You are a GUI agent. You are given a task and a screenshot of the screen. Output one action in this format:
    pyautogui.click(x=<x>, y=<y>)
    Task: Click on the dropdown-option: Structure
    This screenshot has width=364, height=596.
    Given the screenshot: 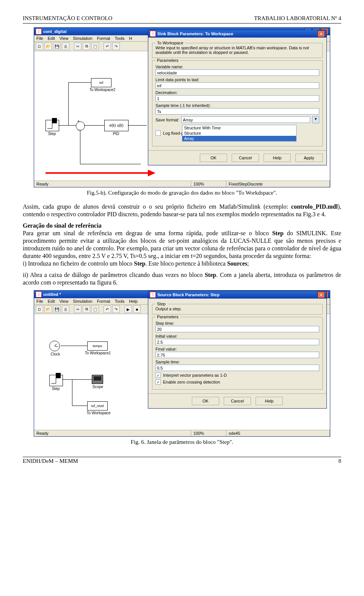 What is the action you would take?
    pyautogui.click(x=239, y=133)
    